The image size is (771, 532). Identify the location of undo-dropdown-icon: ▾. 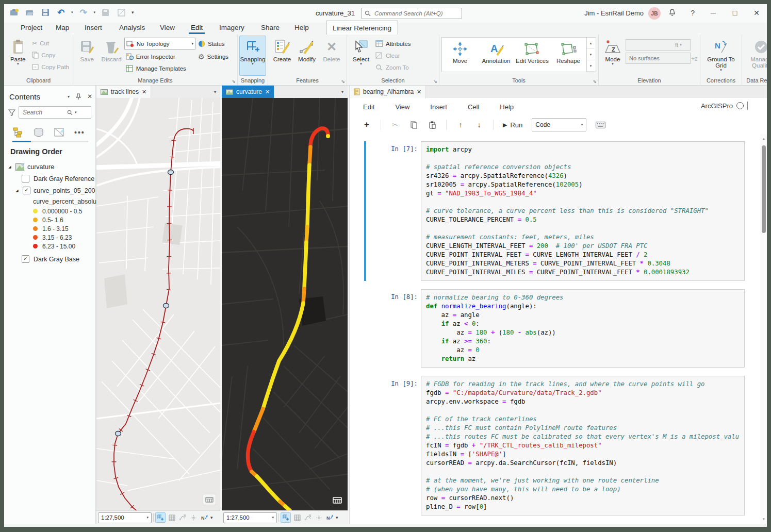
(72, 12).